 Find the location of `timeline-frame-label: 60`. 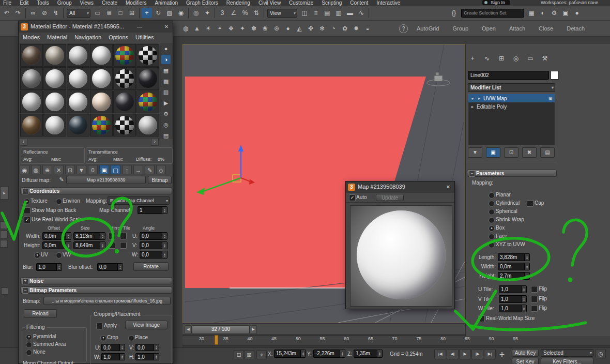

timeline-frame-label: 60 is located at coordinates (346, 339).